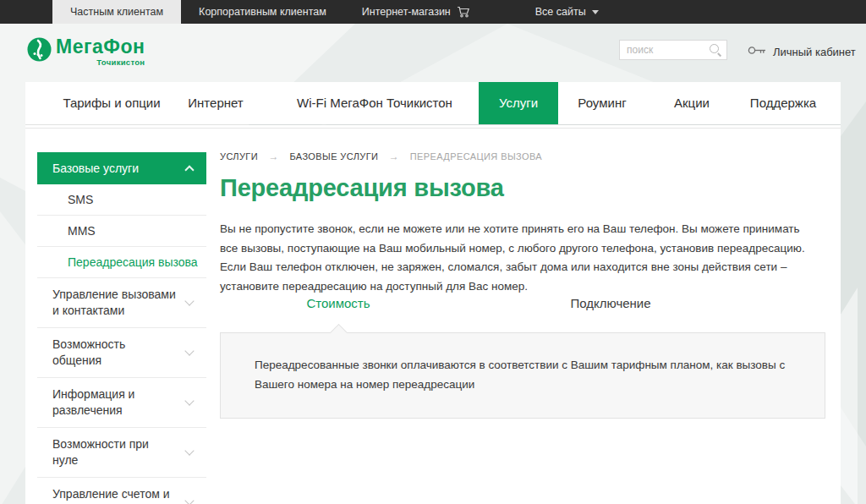 Image resolution: width=866 pixels, height=504 pixels. Describe the element at coordinates (516, 258) in the screenshot. I see `intro-text: Вы не пропустите звонок, если не можете …` at that location.